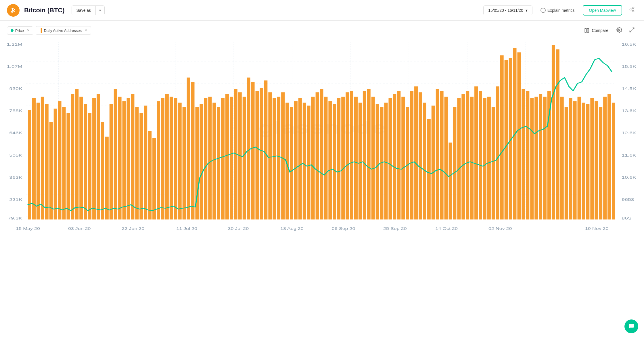  I want to click on settings-button, so click(619, 30).